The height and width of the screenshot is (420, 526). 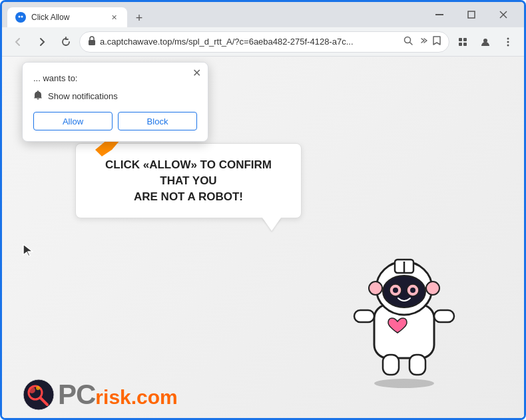 I want to click on robot-container, so click(x=404, y=298).